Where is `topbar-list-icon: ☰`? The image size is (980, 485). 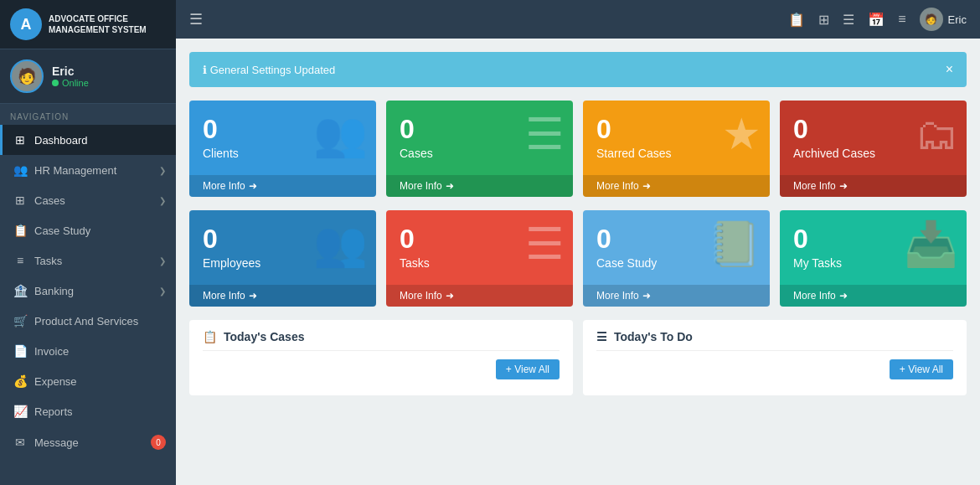 topbar-list-icon: ☰ is located at coordinates (848, 20).